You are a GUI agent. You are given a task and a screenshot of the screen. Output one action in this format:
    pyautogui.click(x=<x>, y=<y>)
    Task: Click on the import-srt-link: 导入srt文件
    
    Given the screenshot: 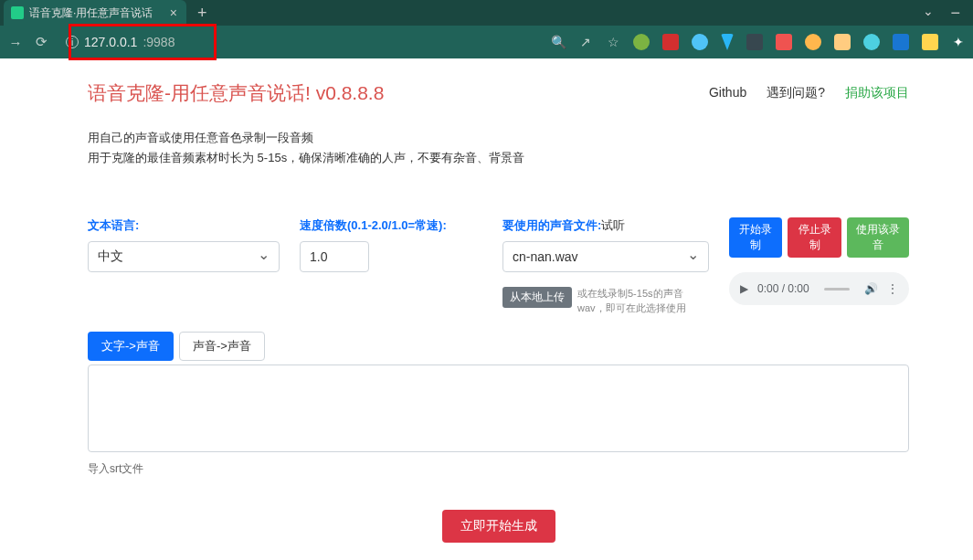 What is the action you would take?
    pyautogui.click(x=499, y=470)
    